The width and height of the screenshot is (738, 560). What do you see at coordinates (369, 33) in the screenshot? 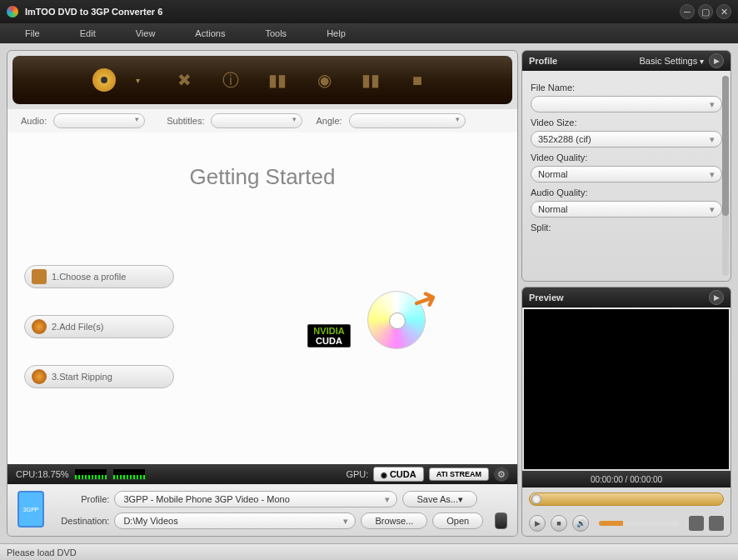
I see `menubar: File Edit View Actions Tools Help` at bounding box center [369, 33].